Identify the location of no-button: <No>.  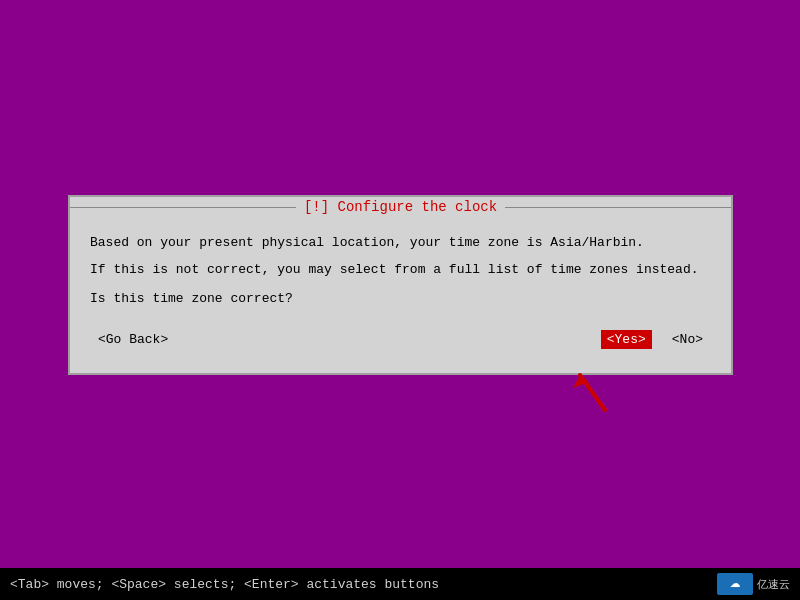
(688, 340).